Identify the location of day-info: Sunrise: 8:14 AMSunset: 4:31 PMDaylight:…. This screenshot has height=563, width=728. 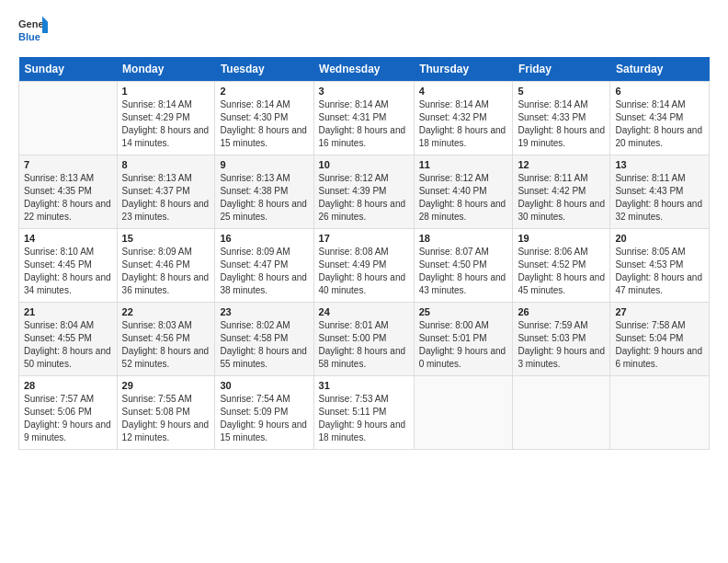
(364, 124).